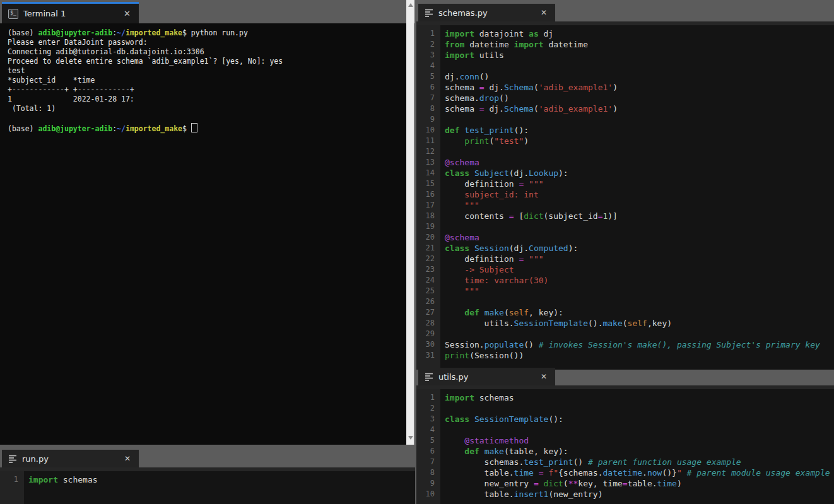 The image size is (834, 504). What do you see at coordinates (71, 459) in the screenshot?
I see `tab-run-py: run.py ✕` at bounding box center [71, 459].